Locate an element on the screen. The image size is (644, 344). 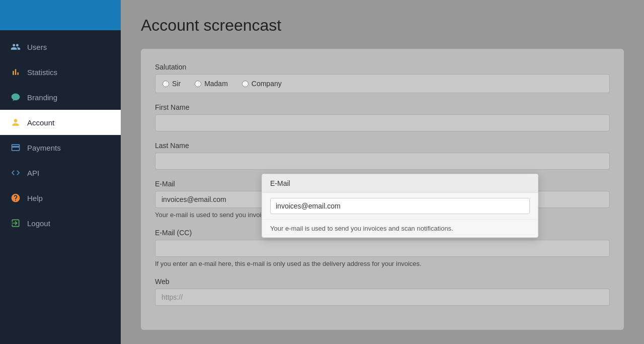
tooltip-header: E-Mail is located at coordinates (400, 183).